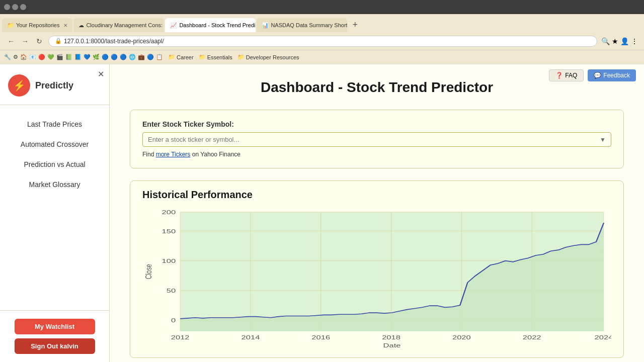 Image resolution: width=644 pixels, height=362 pixels. What do you see at coordinates (269, 57) in the screenshot?
I see `bookmark-dev-resources: 📁Developer Resources` at bounding box center [269, 57].